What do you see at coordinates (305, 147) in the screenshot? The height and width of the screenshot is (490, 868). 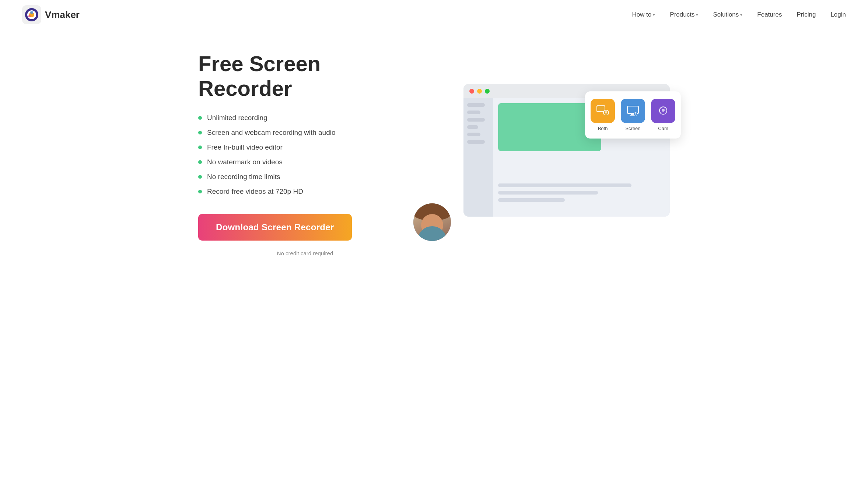 I see `list-item: Free In-built video editor` at bounding box center [305, 147].